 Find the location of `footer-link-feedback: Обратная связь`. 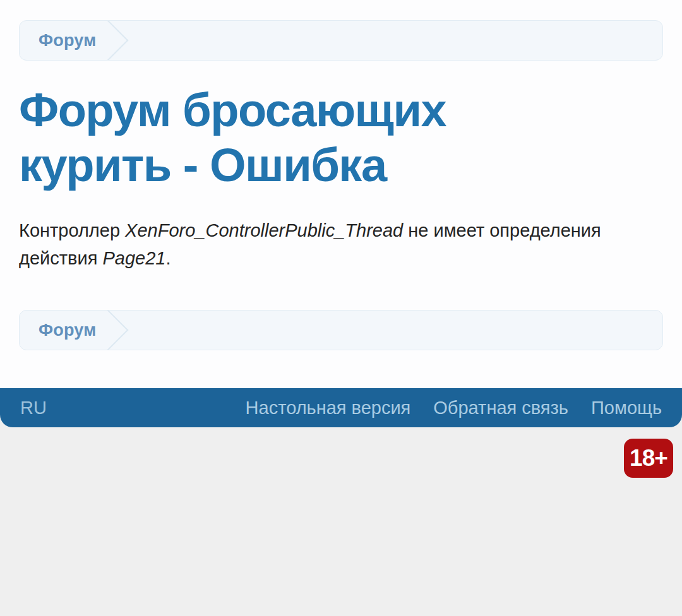

footer-link-feedback: Обратная связь is located at coordinates (501, 408).